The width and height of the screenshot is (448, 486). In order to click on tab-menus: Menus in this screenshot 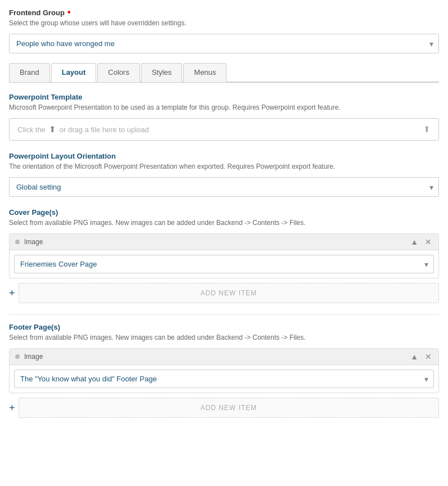, I will do `click(205, 73)`.